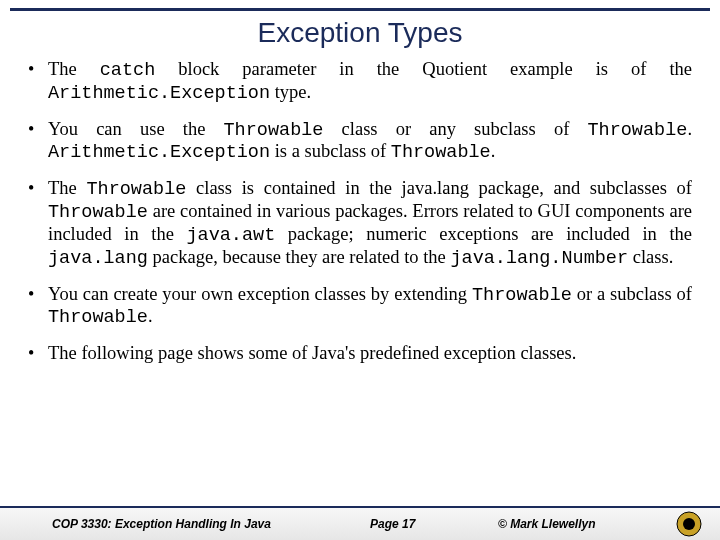 This screenshot has width=720, height=540. Describe the element at coordinates (360, 307) in the screenshot. I see `bullet-item: You can create your own exception classe…` at that location.